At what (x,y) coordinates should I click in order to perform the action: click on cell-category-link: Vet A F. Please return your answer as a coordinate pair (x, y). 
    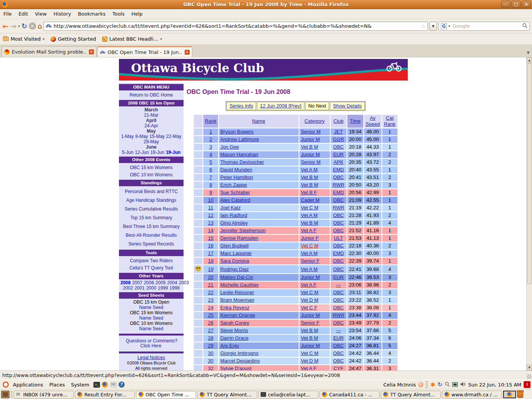
    Looking at the image, I should click on (309, 368).